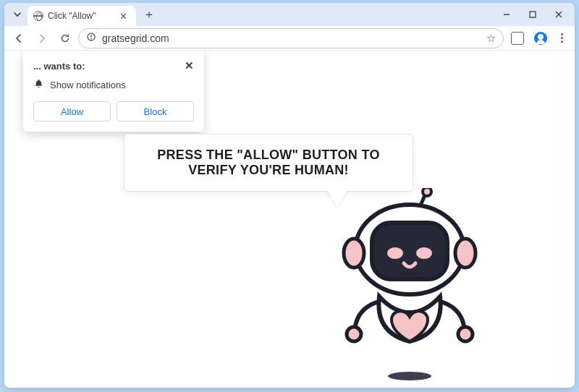 The height and width of the screenshot is (392, 579). What do you see at coordinates (17, 14) in the screenshot?
I see `tabs-dropdown-button` at bounding box center [17, 14].